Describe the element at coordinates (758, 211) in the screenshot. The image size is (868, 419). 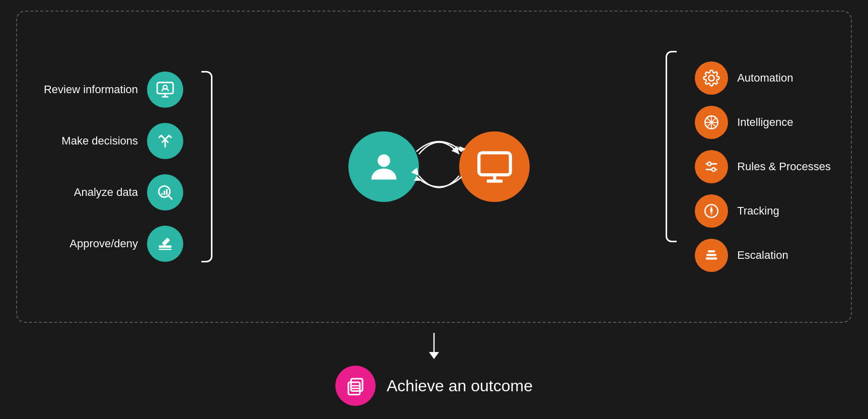
I see `tracking-label: Tracking` at that location.